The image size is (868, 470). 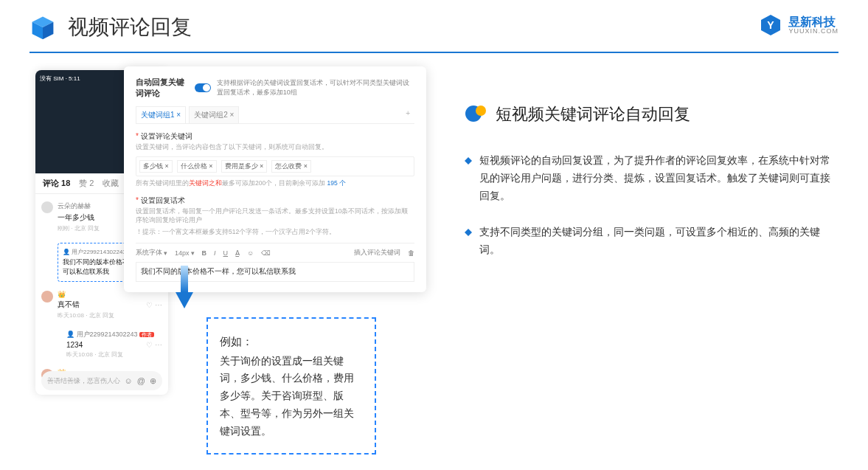 I want to click on section-keywords-label: 设置评论关键词, so click(x=275, y=136).